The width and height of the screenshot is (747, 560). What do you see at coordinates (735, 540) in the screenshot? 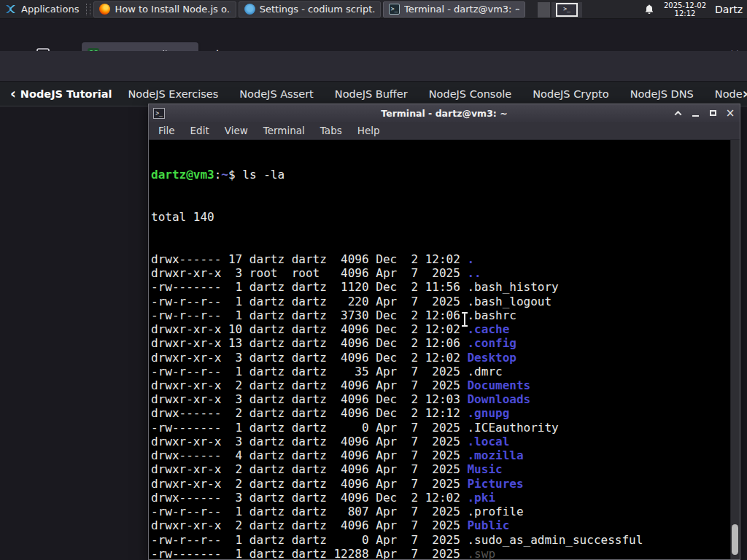
I see `terminal-scrollbar-thumb` at bounding box center [735, 540].